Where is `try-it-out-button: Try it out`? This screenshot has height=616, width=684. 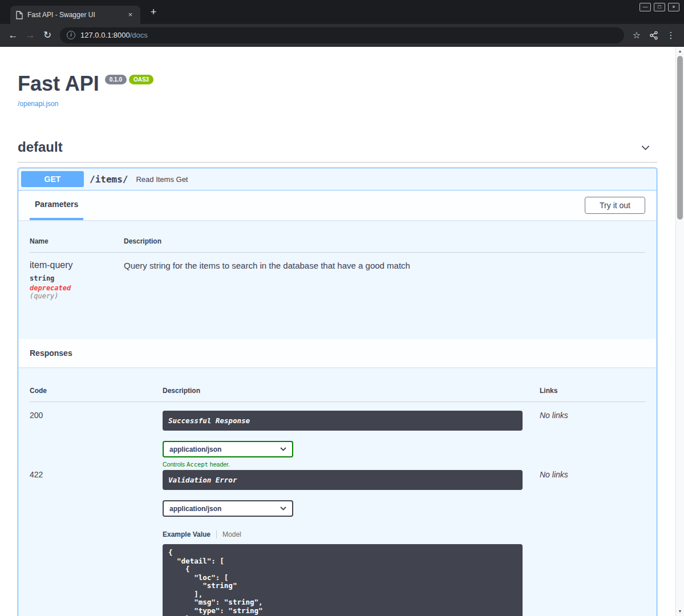
try-it-out-button: Try it out is located at coordinates (615, 205).